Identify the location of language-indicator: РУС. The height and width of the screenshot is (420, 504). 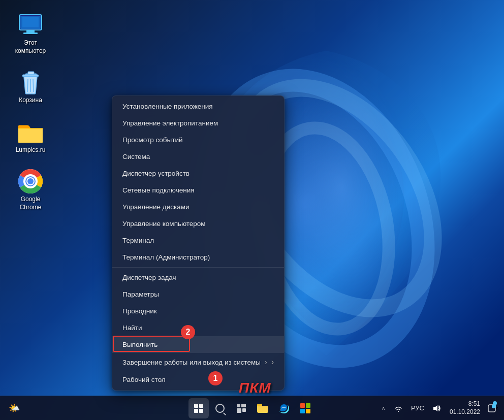
(418, 408).